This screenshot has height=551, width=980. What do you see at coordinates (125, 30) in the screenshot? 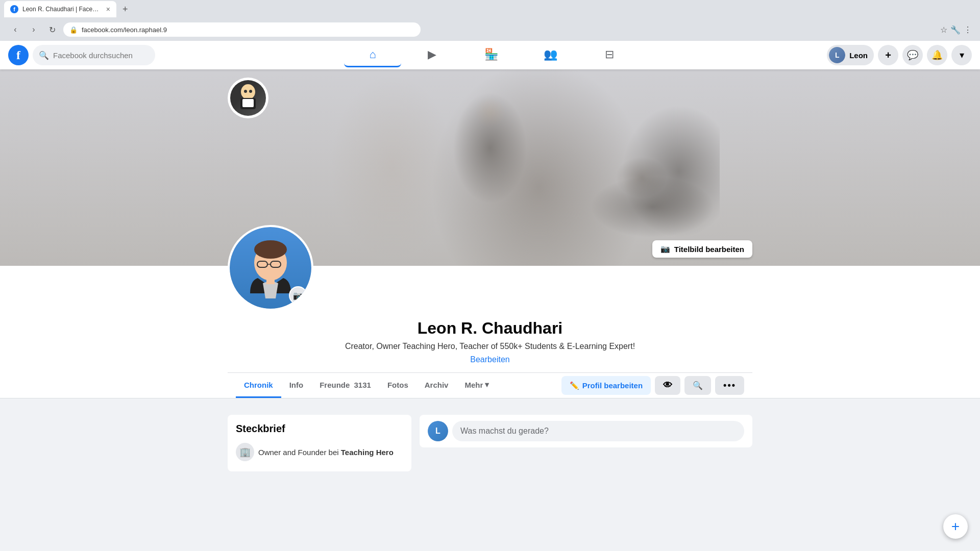
I see `url-text: facebook.com/leon.raphael.9` at bounding box center [125, 30].